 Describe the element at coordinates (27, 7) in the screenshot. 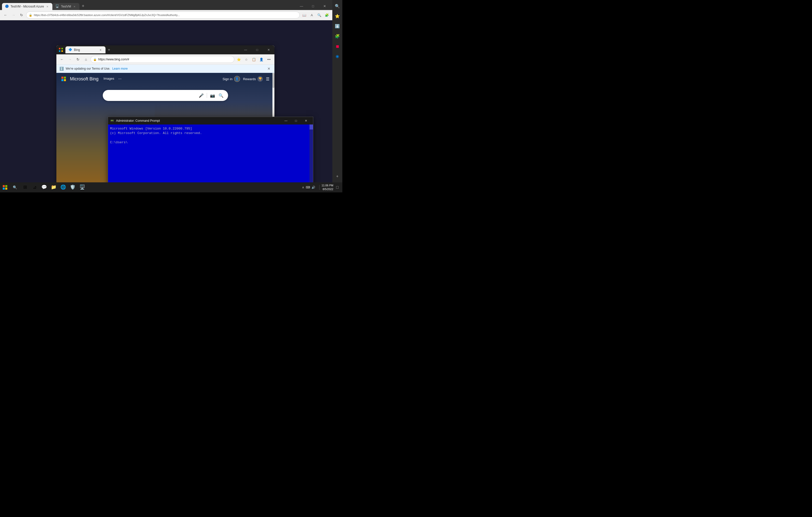

I see `outer-tab-testvm-azure: 🔵 TestVM - Microsoft Azure ✕` at that location.